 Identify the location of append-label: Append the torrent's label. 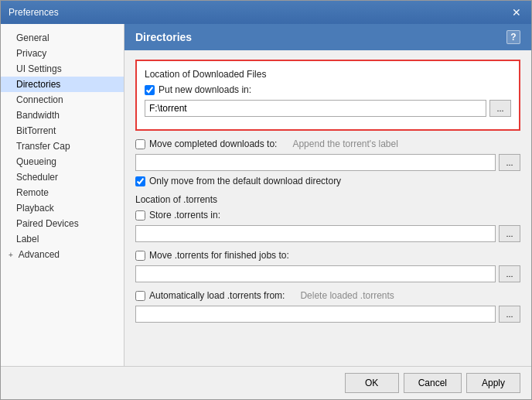
(345, 144).